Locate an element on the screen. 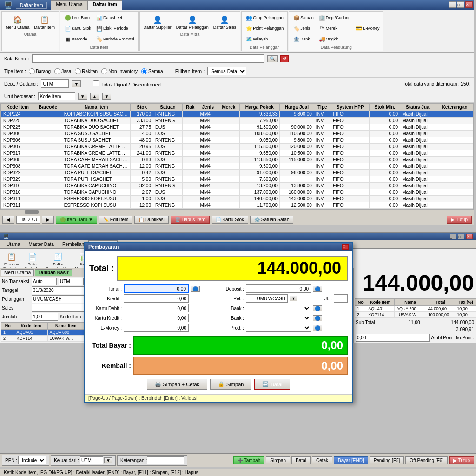  table-row: KDP124 KOPI ABC KOPI SUSU SAC... 170,00 … is located at coordinates (237, 114).